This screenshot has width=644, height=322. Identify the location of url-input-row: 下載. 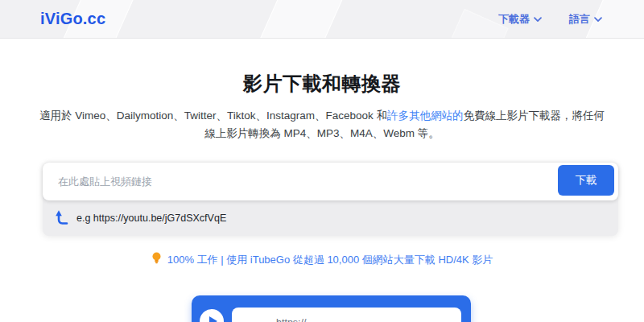
(330, 182).